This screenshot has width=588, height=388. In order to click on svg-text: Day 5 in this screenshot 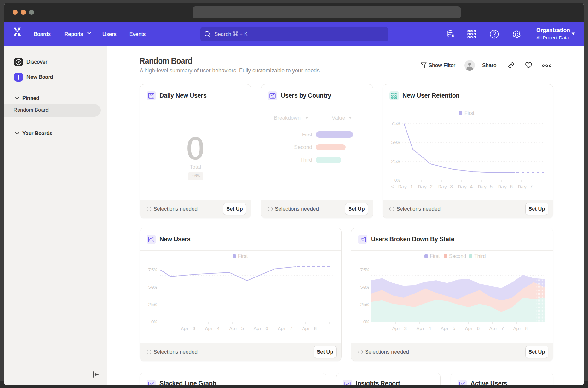, I will do `click(485, 187)`.